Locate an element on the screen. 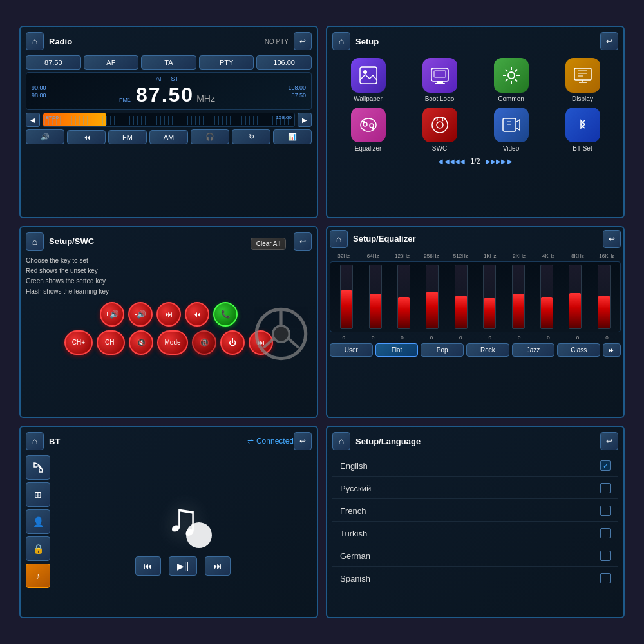 The image size is (644, 644). lang-back-btn: ↩ is located at coordinates (609, 441).